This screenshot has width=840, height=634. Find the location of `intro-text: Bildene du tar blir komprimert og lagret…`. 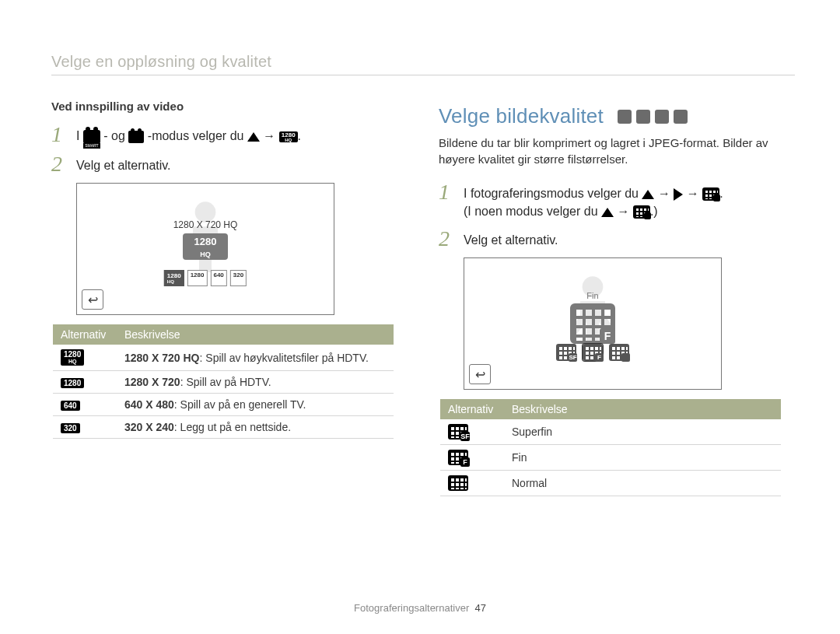

intro-text: Bildene du tar blir komprimert og lagret… is located at coordinates (610, 151).